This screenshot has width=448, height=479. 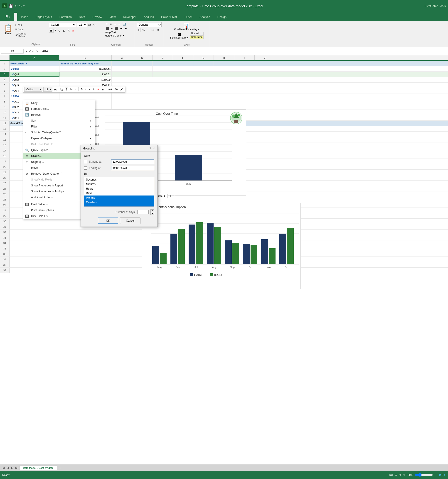 I want to click on collapse-chart-button: −, so click(x=175, y=196).